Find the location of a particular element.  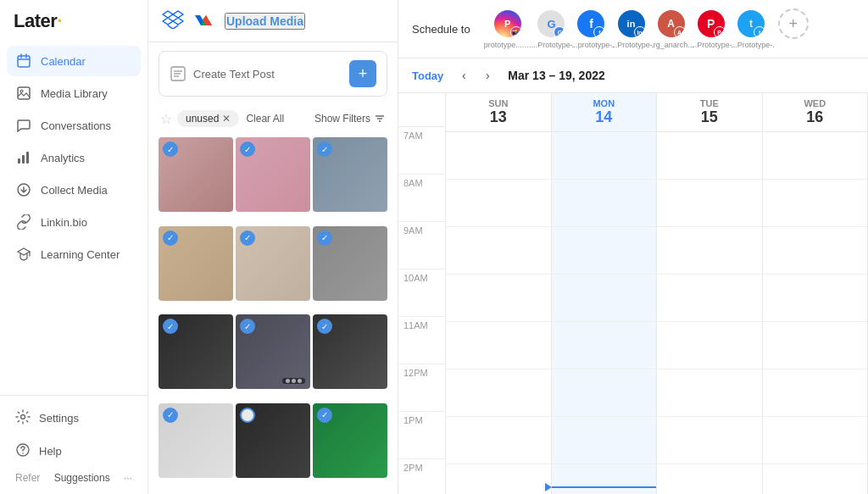

sidebar-item-label-linkin-bio: Linkin.bio is located at coordinates (64, 222).